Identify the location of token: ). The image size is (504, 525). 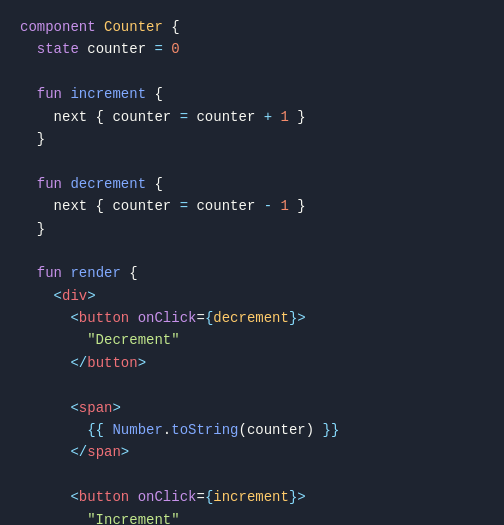
(310, 430).